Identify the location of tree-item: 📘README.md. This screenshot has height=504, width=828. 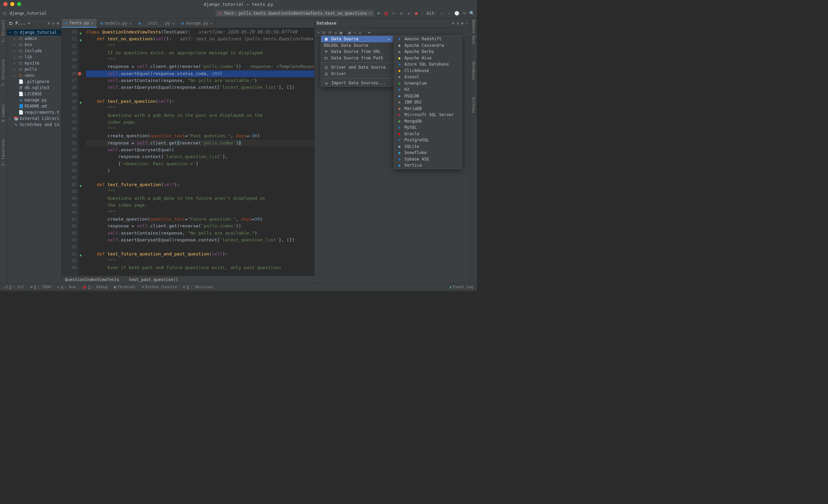
(34, 106).